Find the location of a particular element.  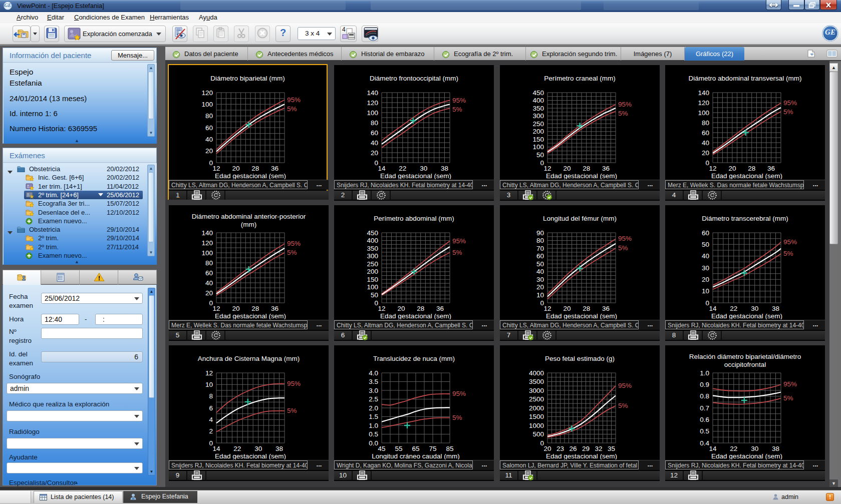

svg-text: 1000 is located at coordinates (536, 425).